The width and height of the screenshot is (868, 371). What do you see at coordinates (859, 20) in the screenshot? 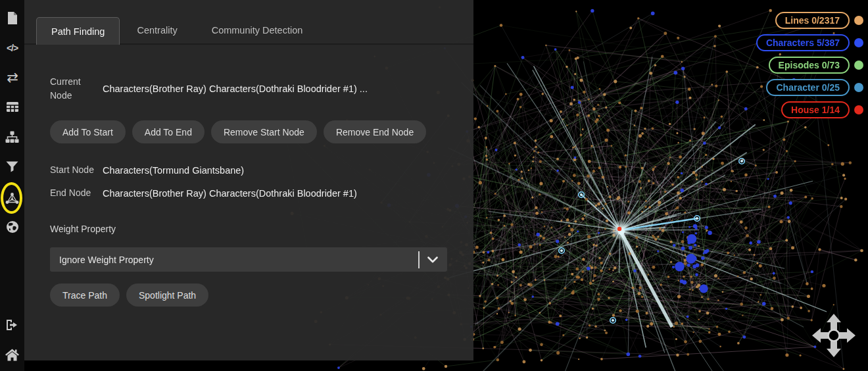
I see `legend-lines-dot` at bounding box center [859, 20].